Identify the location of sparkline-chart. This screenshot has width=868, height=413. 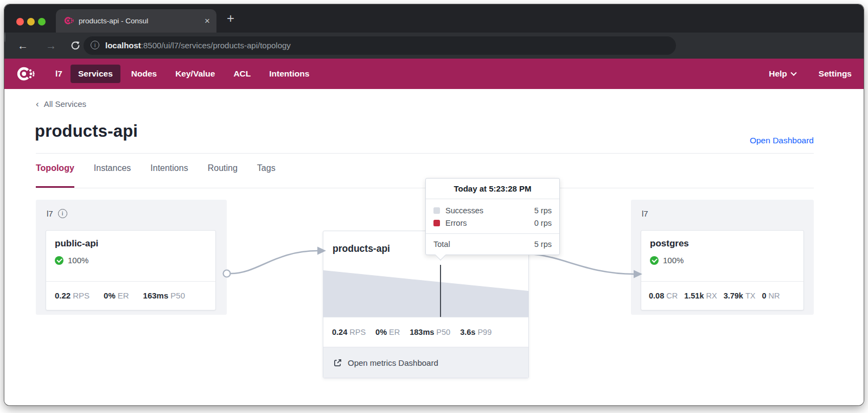
(426, 291).